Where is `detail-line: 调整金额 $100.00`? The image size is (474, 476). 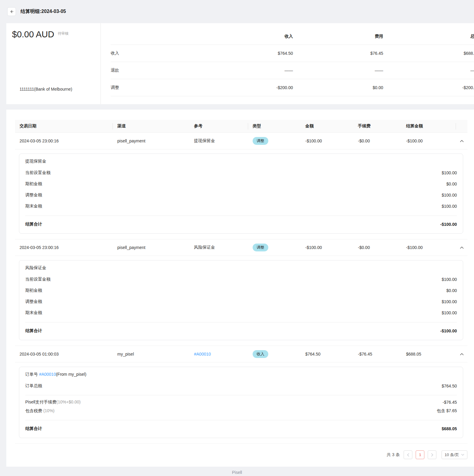 detail-line: 调整金额 $100.00 is located at coordinates (241, 302).